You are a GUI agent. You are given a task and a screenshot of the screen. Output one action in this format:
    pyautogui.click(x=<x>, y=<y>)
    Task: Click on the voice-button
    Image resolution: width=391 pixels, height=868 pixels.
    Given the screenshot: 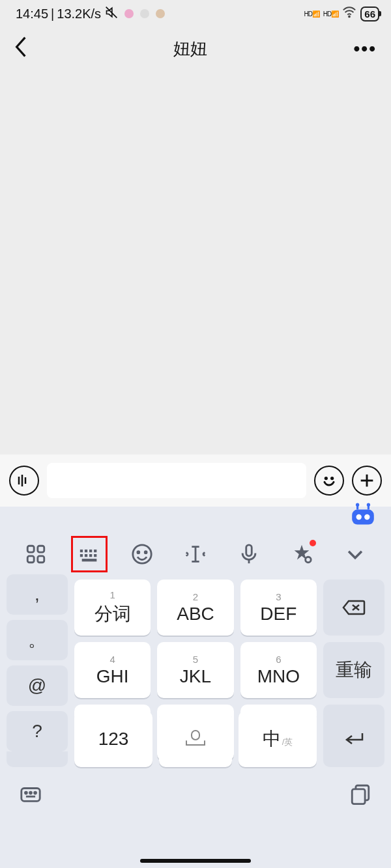 What is the action you would take?
    pyautogui.click(x=24, y=481)
    